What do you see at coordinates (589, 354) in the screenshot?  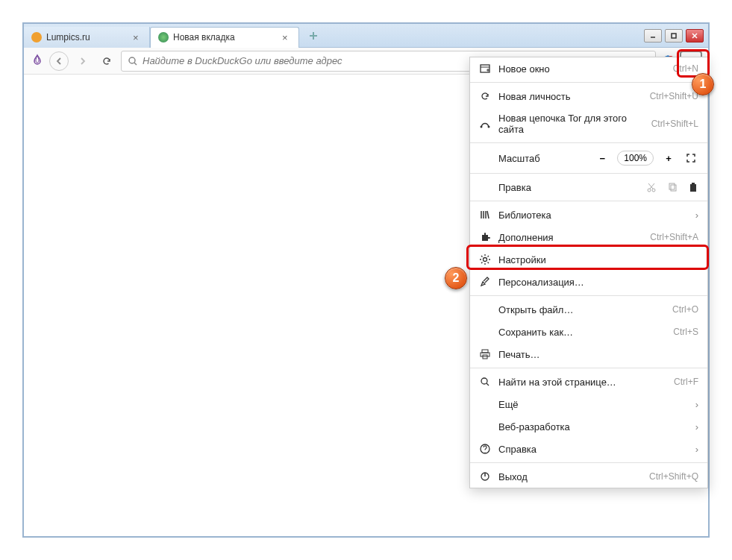 I see `menu-print: Печать…` at bounding box center [589, 354].